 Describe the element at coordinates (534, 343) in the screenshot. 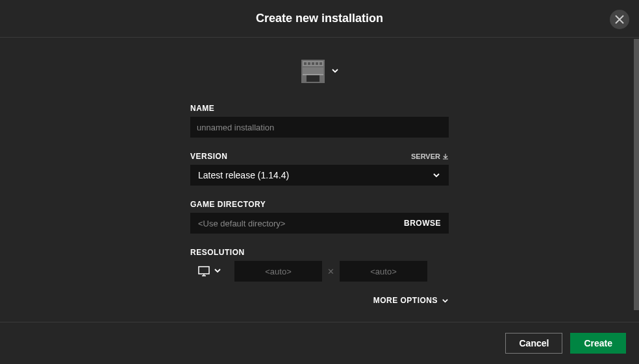

I see `cancel-button: Cancel` at that location.